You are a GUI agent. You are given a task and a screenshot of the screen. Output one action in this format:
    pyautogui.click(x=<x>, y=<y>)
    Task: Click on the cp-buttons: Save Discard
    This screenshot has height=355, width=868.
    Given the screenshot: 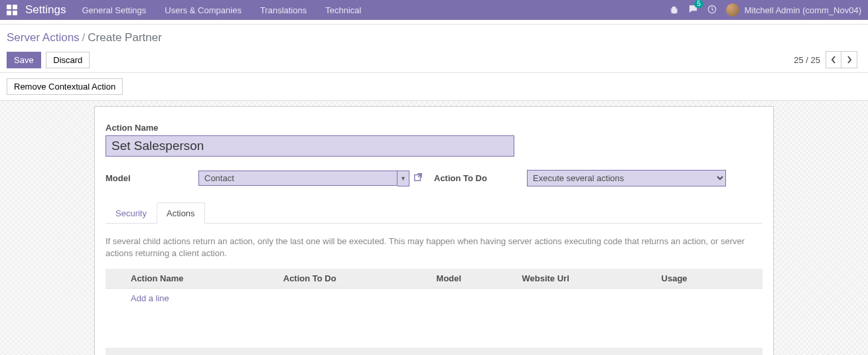 What is the action you would take?
    pyautogui.click(x=48, y=60)
    